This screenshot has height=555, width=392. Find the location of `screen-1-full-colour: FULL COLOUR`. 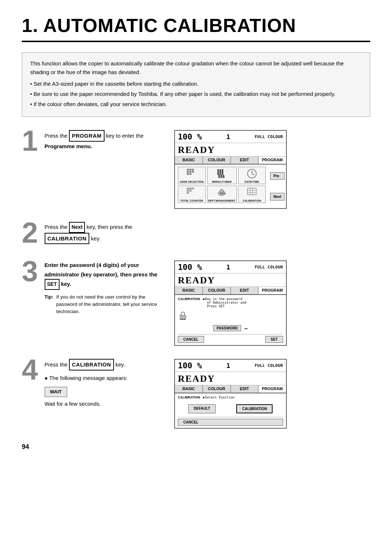

screen-1-full-colour: FULL COLOUR is located at coordinates (269, 137).